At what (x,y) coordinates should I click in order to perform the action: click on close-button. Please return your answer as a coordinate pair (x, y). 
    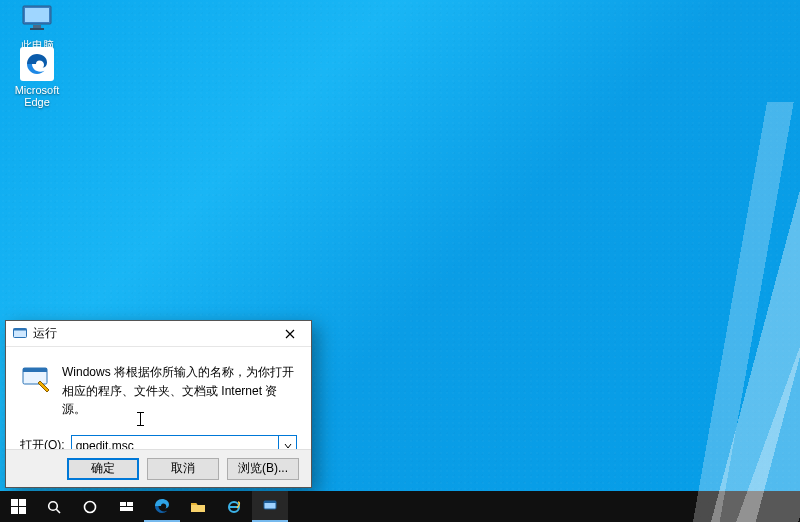
    Looking at the image, I should click on (290, 334).